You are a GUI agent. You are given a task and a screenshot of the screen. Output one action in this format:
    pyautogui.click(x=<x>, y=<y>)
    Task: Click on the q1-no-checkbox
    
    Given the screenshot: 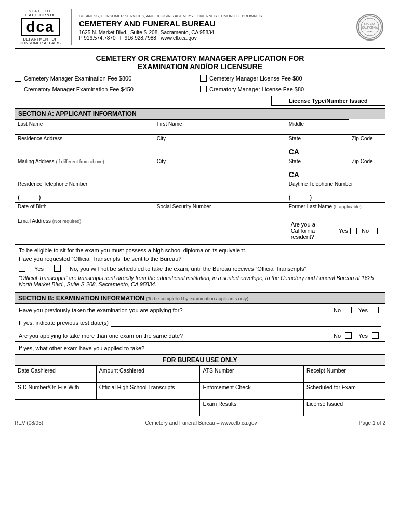 What is the action you would take?
    pyautogui.click(x=348, y=310)
    